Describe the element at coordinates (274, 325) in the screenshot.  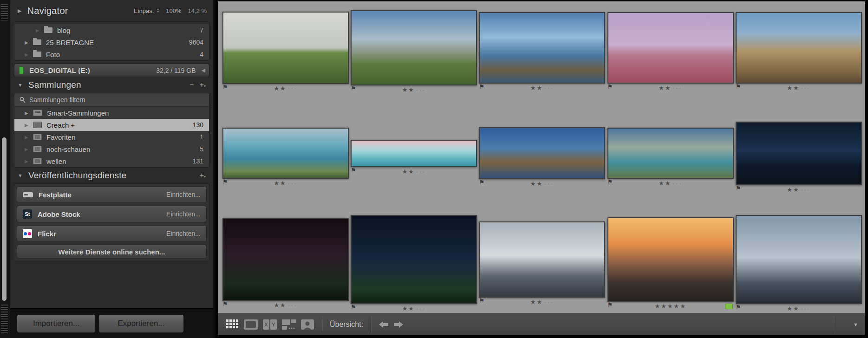
I see `svg-text: Y` at that location.